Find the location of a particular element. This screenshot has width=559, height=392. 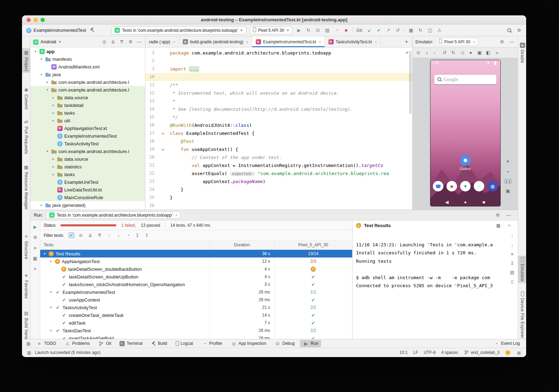

run-configuration-select: A Tests in 'com.example.android.architec… is located at coordinates (179, 30).